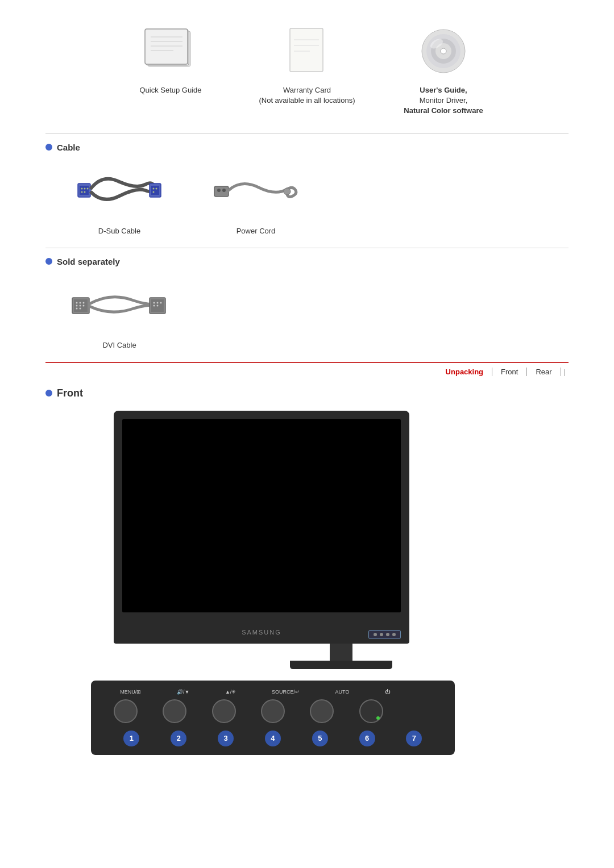 Image resolution: width=614 pixels, height=868 pixels. What do you see at coordinates (273, 737) in the screenshot?
I see `number-row: 1 2 3 4 5 6 7` at bounding box center [273, 737].